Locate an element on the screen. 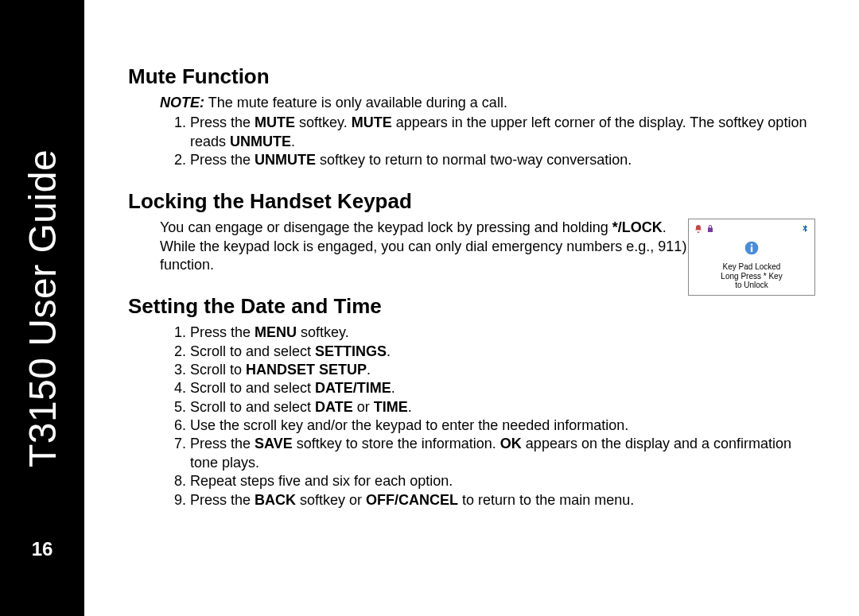  mute-steps: Press the MUTE softkey. MUTE appears in … is located at coordinates (472, 141).